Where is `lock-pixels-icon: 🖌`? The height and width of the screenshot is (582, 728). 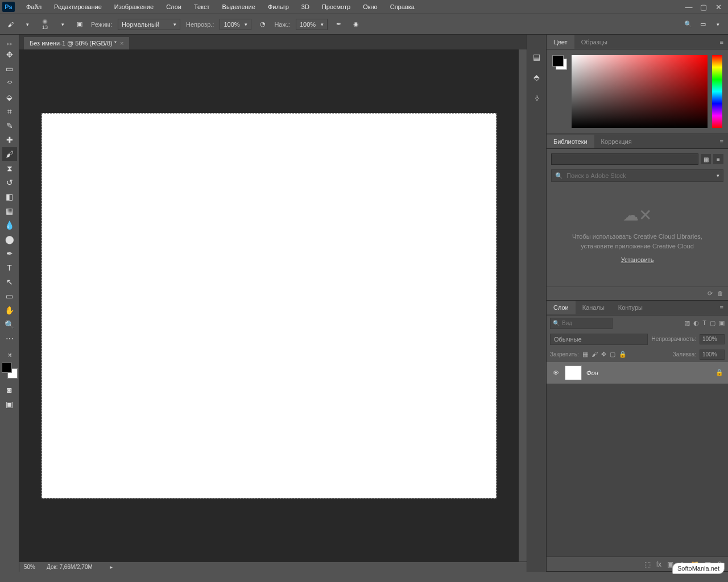
lock-pixels-icon: 🖌 is located at coordinates (595, 355).